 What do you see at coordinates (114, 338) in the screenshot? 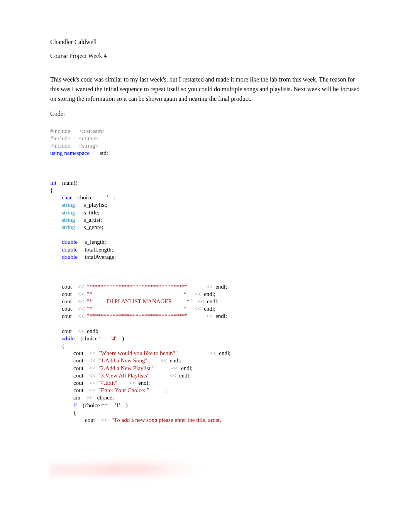
I see `lit: '4'` at bounding box center [114, 338].